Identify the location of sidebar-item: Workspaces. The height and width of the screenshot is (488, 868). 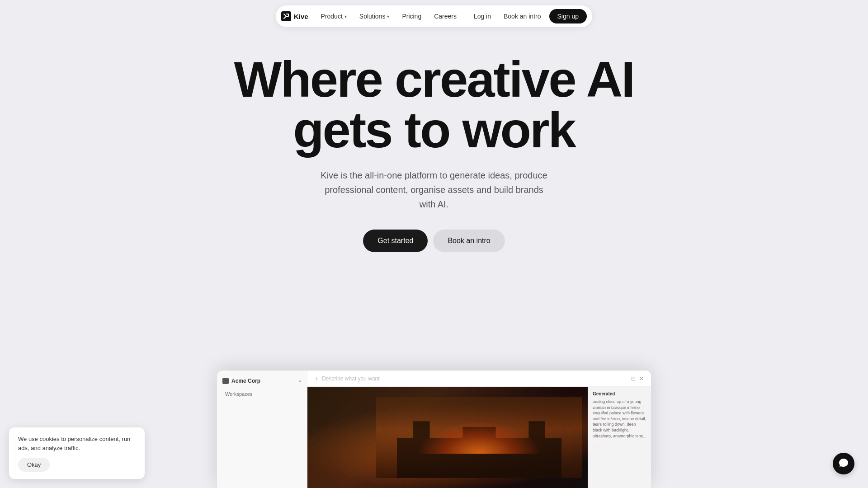
(262, 394).